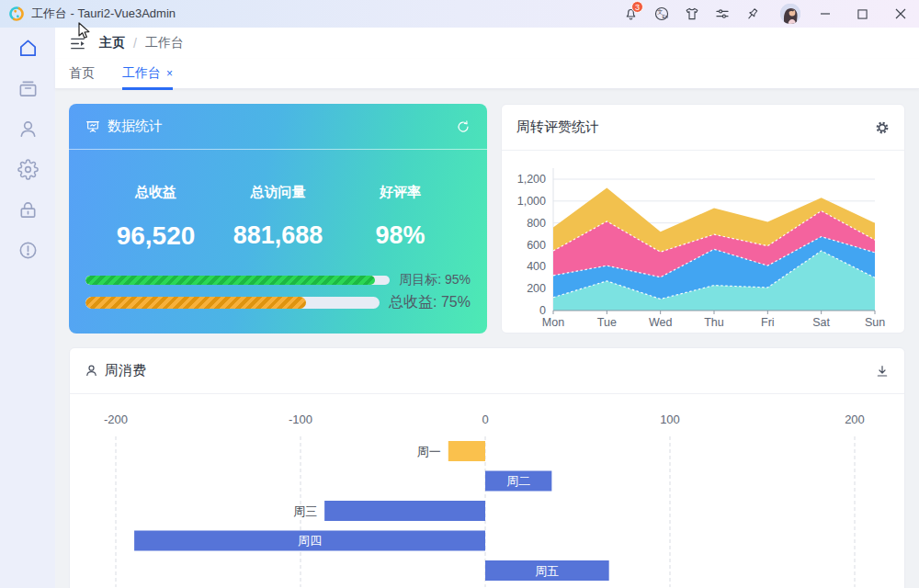  I want to click on stat-total-revenue: 总收益 96,520, so click(156, 217).